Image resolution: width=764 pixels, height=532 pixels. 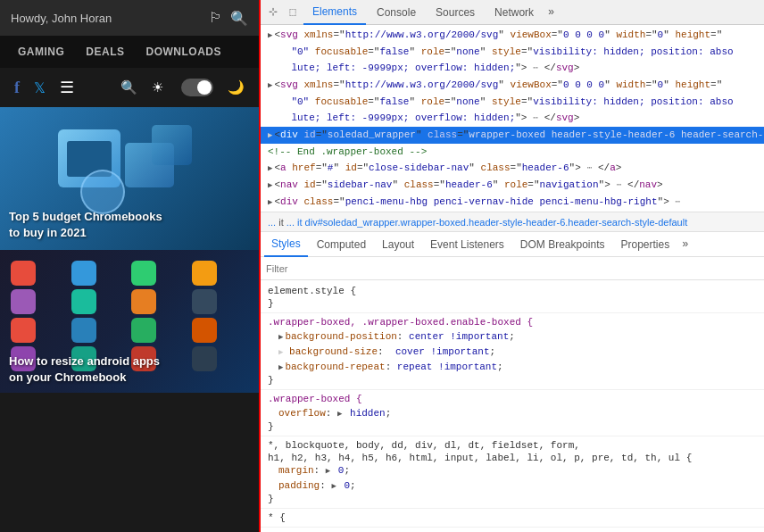 I want to click on styles-tabs: Styles Computed Layout Event Listeners D…, so click(x=512, y=245).